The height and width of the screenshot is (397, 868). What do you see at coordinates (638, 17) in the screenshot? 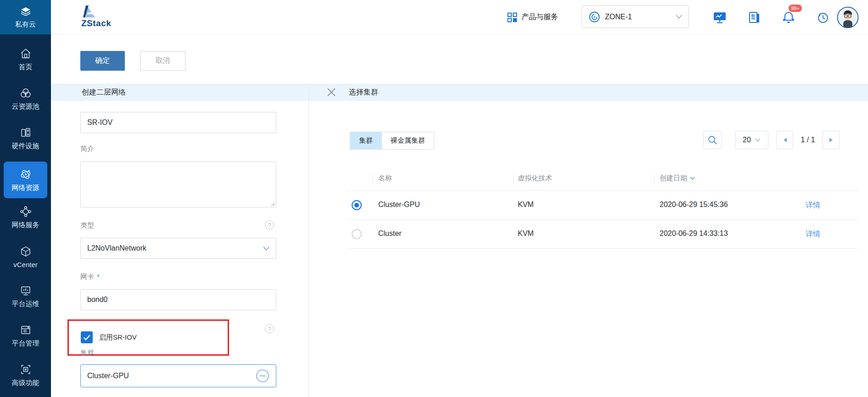
I see `zone-selector-value: ZONE-1` at bounding box center [638, 17].